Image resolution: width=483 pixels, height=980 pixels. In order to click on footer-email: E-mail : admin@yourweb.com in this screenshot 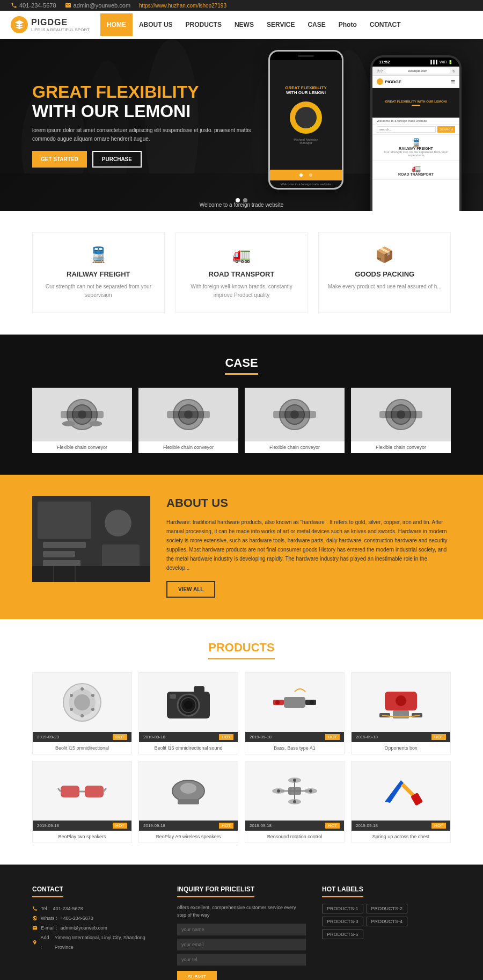, I will do `click(97, 928)`.